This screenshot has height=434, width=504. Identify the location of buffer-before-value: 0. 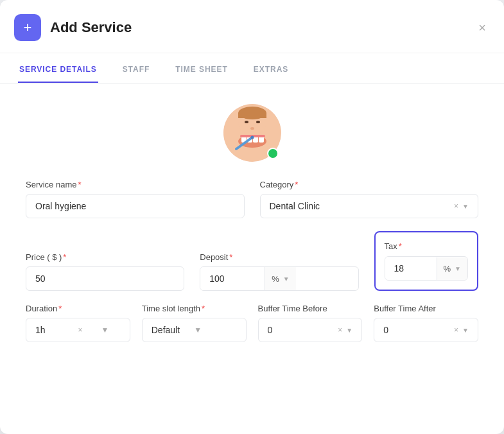
(303, 330).